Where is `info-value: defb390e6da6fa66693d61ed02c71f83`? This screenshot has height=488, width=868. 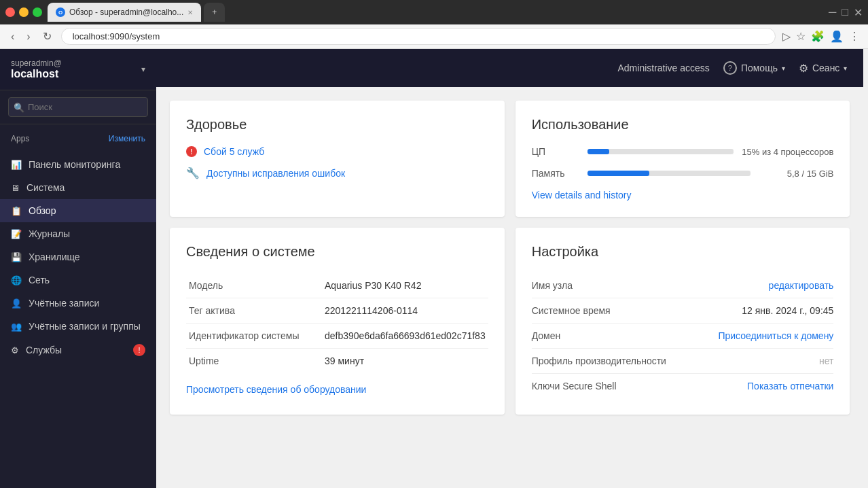 info-value: defb390e6da6fa66693d61ed02c71f83 is located at coordinates (405, 336).